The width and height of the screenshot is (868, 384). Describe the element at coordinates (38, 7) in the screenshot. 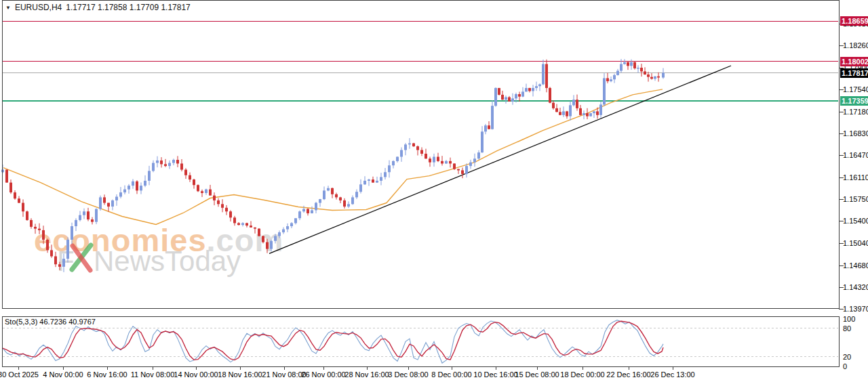

I see `symbol-timeframe-label: EURUSD,H4` at that location.